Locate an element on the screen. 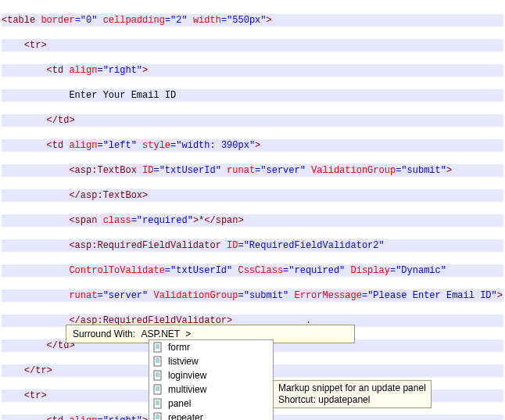 Image resolution: width=505 pixels, height=420 pixels. snippet-item-label: panel is located at coordinates (180, 404).